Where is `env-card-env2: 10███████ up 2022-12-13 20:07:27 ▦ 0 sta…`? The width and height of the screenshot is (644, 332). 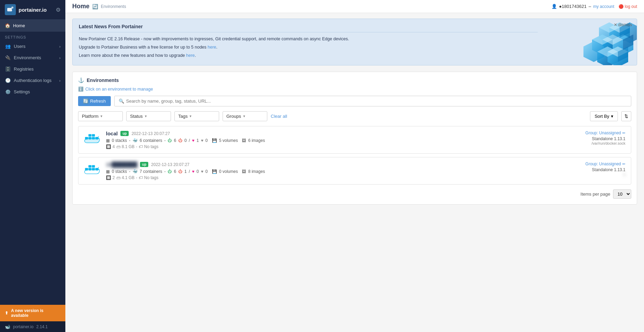 env-card-env2: 10███████ up 2022-12-13 20:07:27 ▦ 0 sta… is located at coordinates (355, 171).